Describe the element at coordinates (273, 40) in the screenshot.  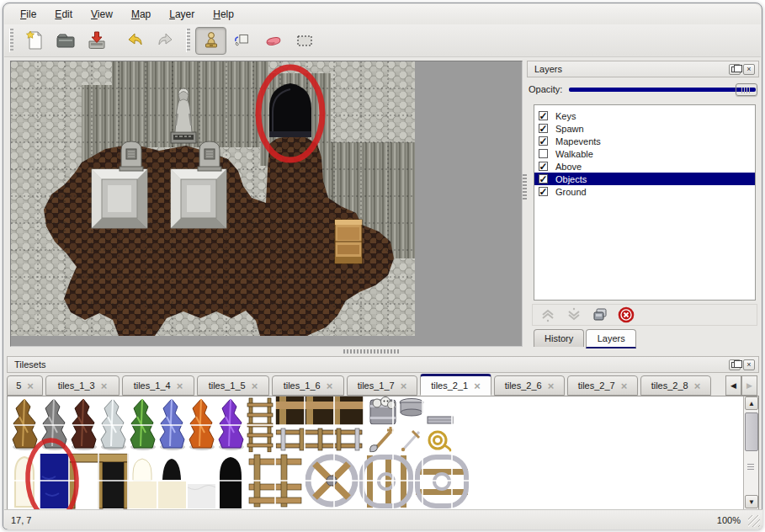
I see `eraser-tool-button` at that location.